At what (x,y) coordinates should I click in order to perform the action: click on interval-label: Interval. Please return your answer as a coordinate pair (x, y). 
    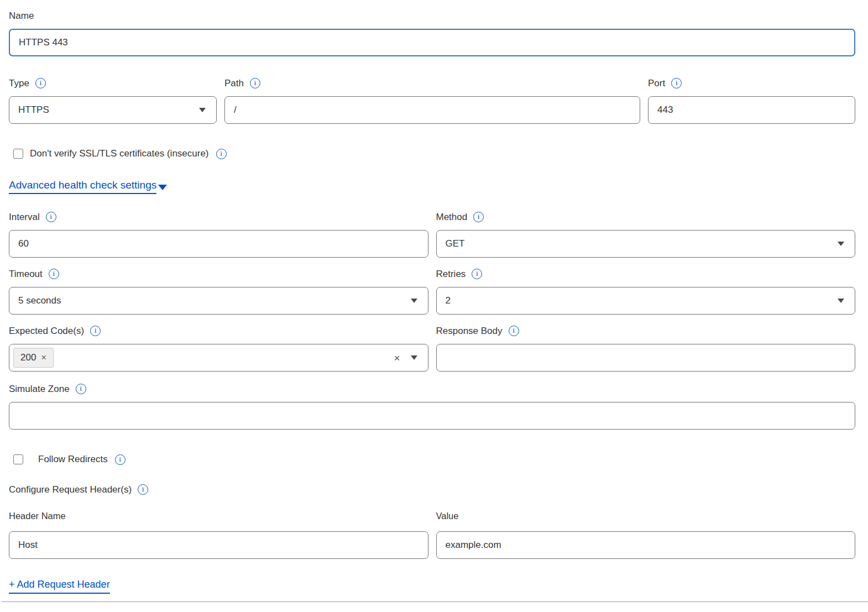
    Looking at the image, I should click on (24, 217).